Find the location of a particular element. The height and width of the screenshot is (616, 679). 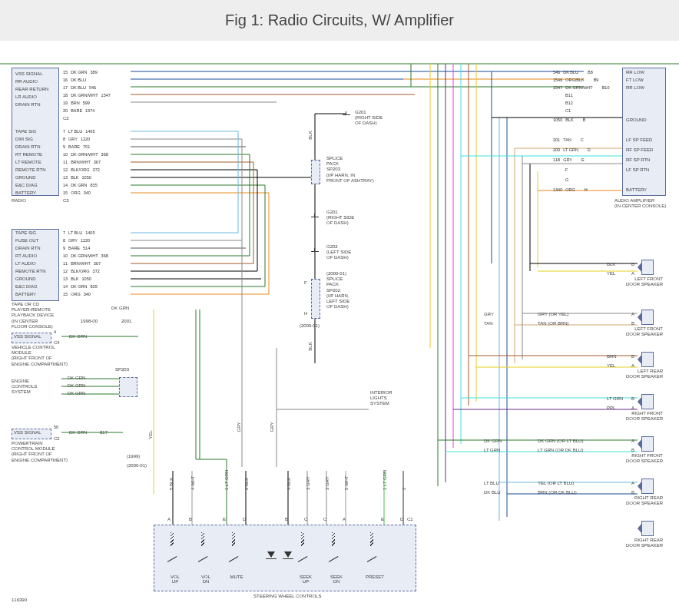

wire-color: LT GRN is located at coordinates (492, 450).